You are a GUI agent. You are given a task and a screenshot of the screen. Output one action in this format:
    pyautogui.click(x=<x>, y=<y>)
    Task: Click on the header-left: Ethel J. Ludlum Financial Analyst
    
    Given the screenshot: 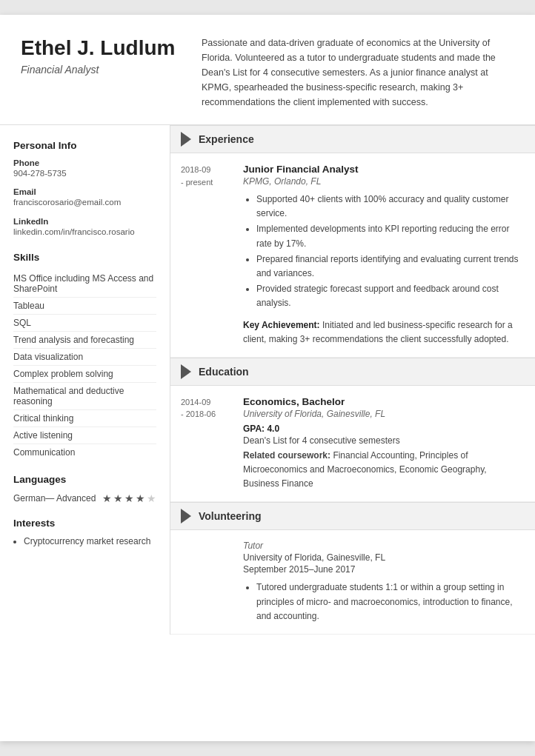 What is the action you would take?
    pyautogui.click(x=102, y=56)
    